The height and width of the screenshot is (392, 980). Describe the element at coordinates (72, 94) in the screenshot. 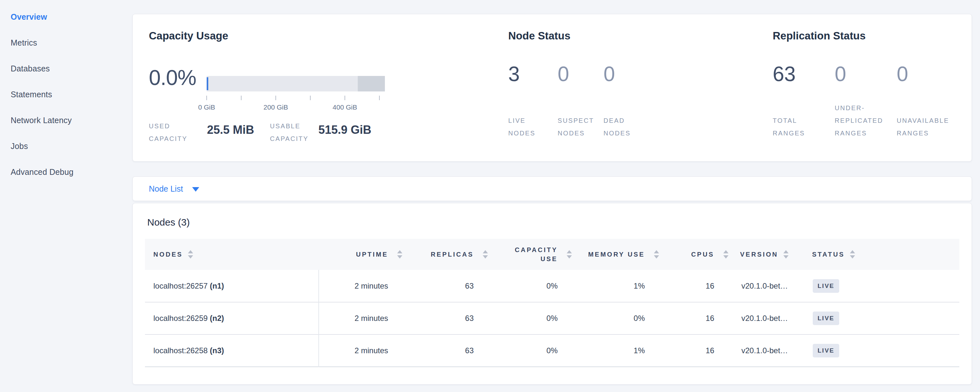

I see `sidebar-item-statements: Statements` at that location.